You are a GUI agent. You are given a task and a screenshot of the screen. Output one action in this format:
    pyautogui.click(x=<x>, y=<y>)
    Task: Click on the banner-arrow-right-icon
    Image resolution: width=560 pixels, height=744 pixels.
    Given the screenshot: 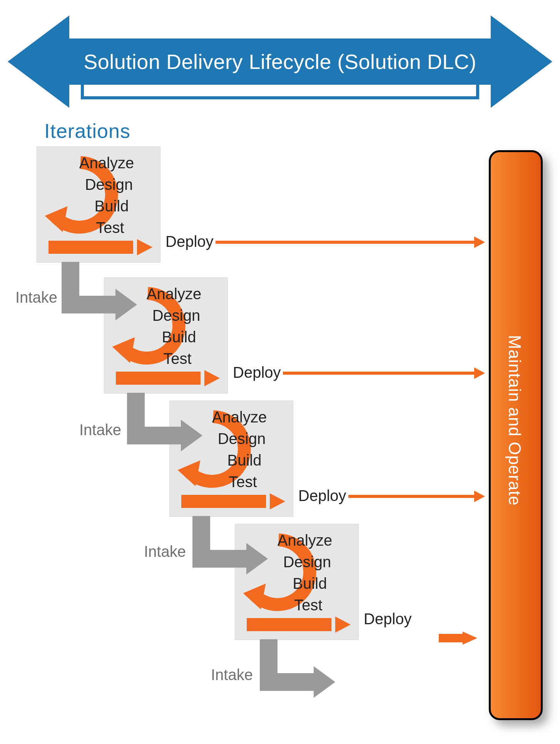 What is the action you would take?
    pyautogui.click(x=522, y=62)
    